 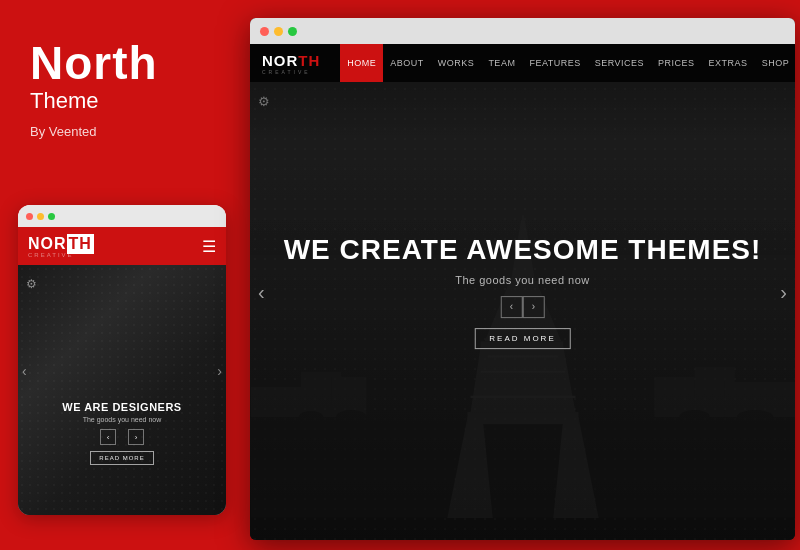 I want to click on desktop-hero-title: WE CREATE AWESOME THEMES!, so click(x=522, y=250).